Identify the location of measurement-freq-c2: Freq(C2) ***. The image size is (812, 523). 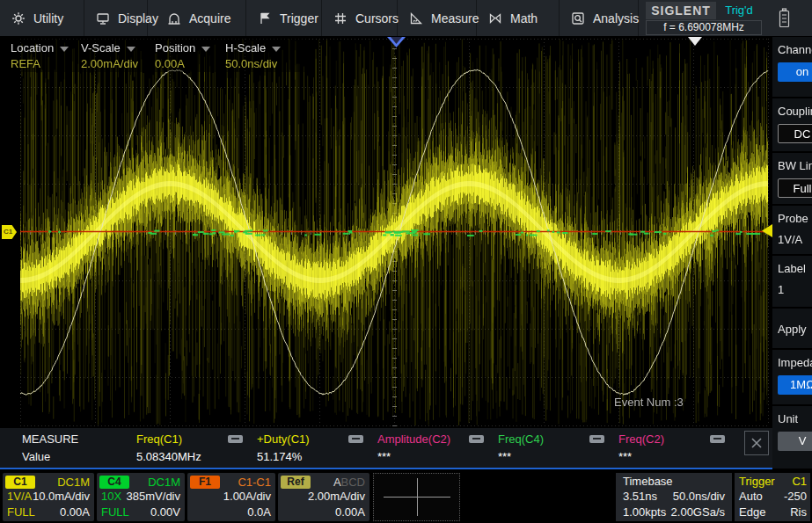
(679, 448).